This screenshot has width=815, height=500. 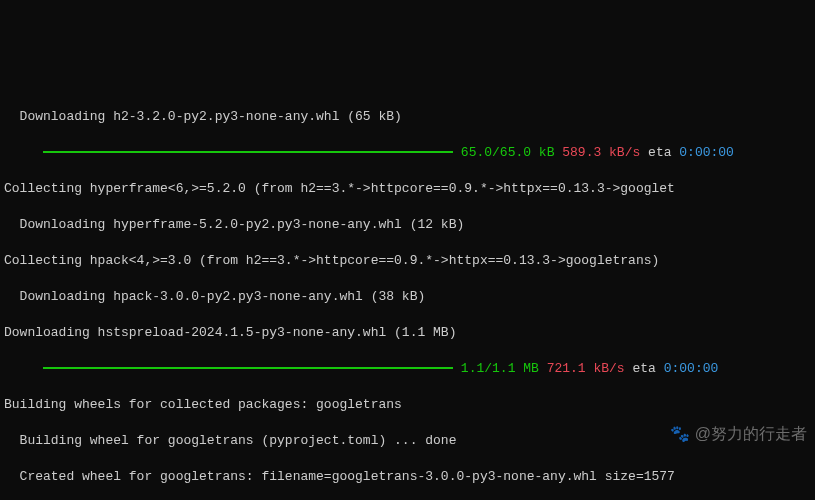 What do you see at coordinates (408, 189) in the screenshot?
I see `output-line: Collecting hyperframe<6,>=5.2.0 (from h2…` at bounding box center [408, 189].